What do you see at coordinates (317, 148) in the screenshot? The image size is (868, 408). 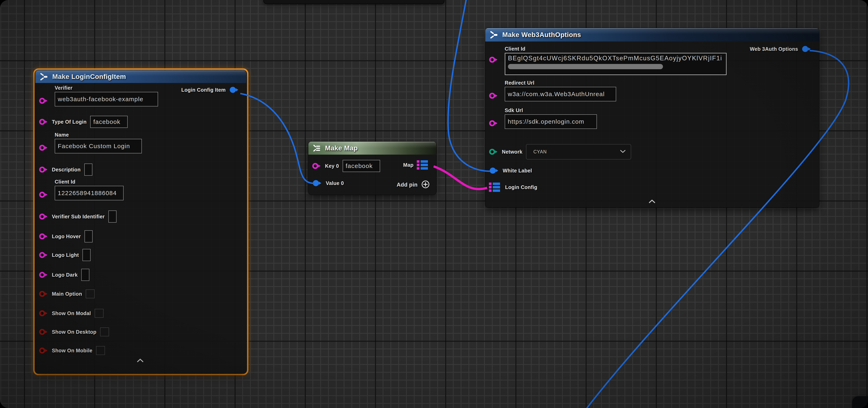 I see `make-map-icon` at bounding box center [317, 148].